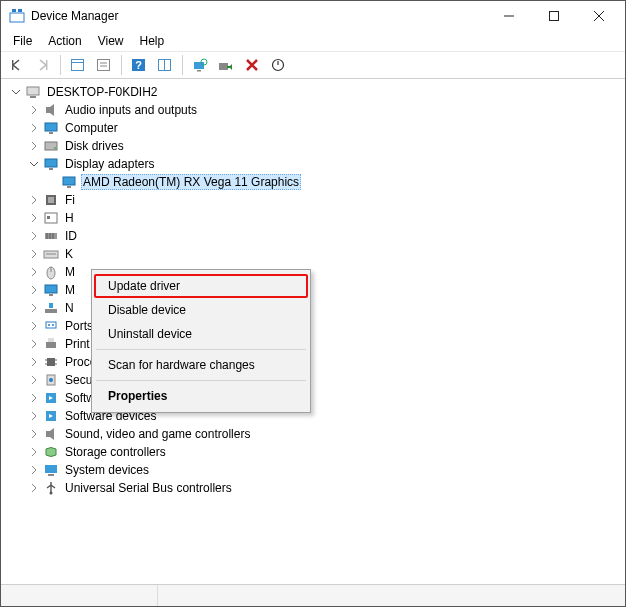  I want to click on menubar: File Action View Help, so click(313, 41).